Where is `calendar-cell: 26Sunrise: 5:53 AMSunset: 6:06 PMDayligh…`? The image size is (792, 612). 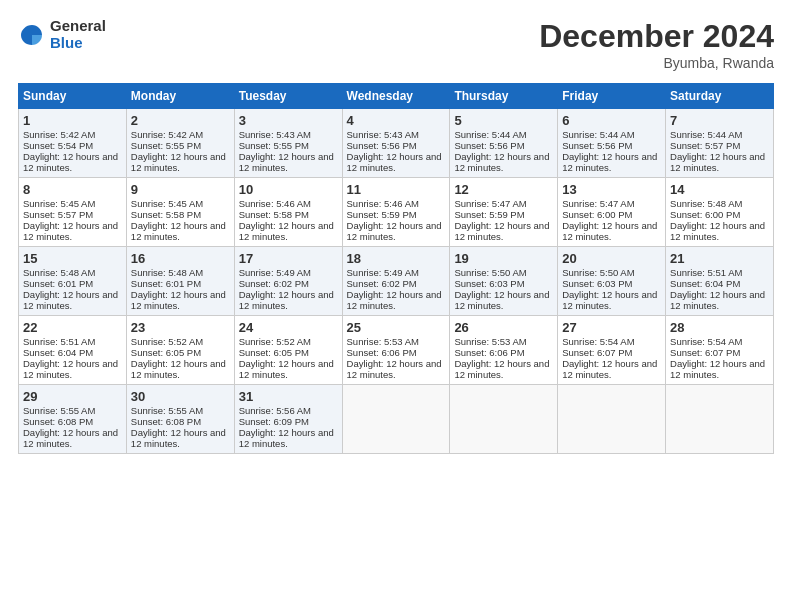 calendar-cell: 26Sunrise: 5:53 AMSunset: 6:06 PMDayligh… is located at coordinates (504, 350).